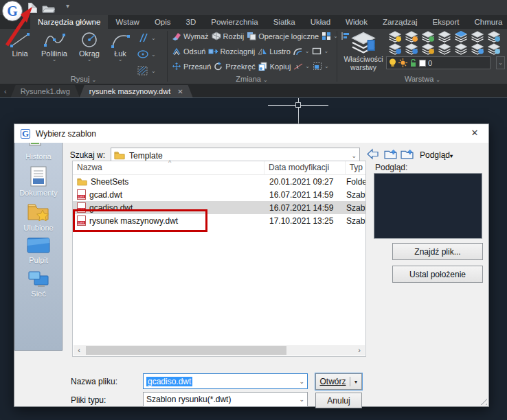 The height and width of the screenshot is (420, 507). Describe the element at coordinates (67, 5) in the screenshot. I see `qat-customize-icon: ▾` at that location.